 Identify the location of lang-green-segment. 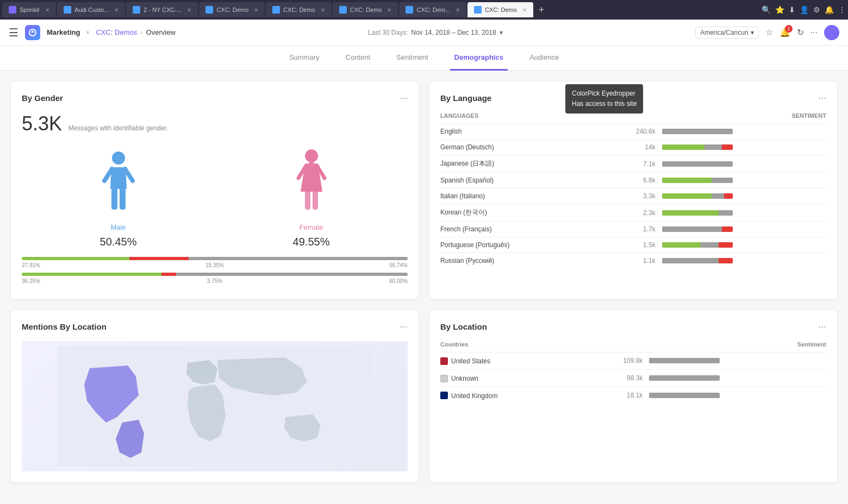
(687, 180).